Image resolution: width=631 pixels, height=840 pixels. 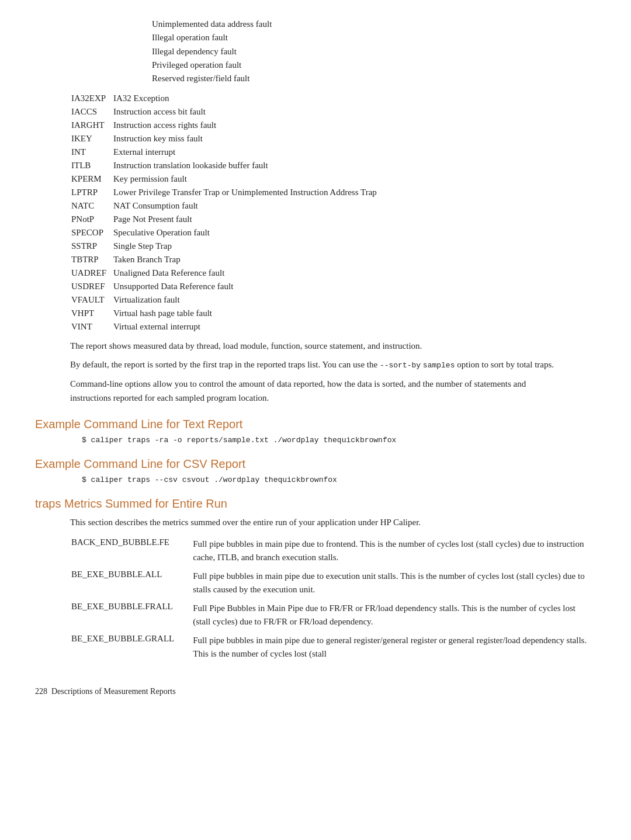 What do you see at coordinates (316, 166) in the screenshot?
I see `term-row: ITLB Instruction translation lookaside b…` at bounding box center [316, 166].